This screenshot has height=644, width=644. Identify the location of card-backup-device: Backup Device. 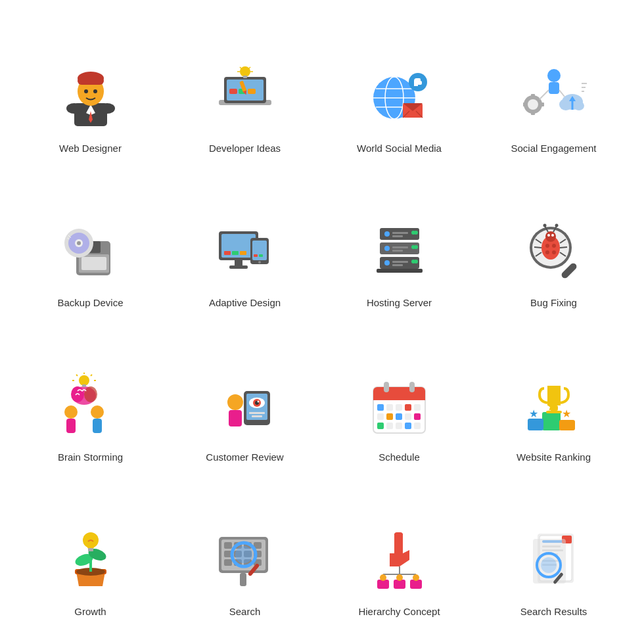
(91, 244).